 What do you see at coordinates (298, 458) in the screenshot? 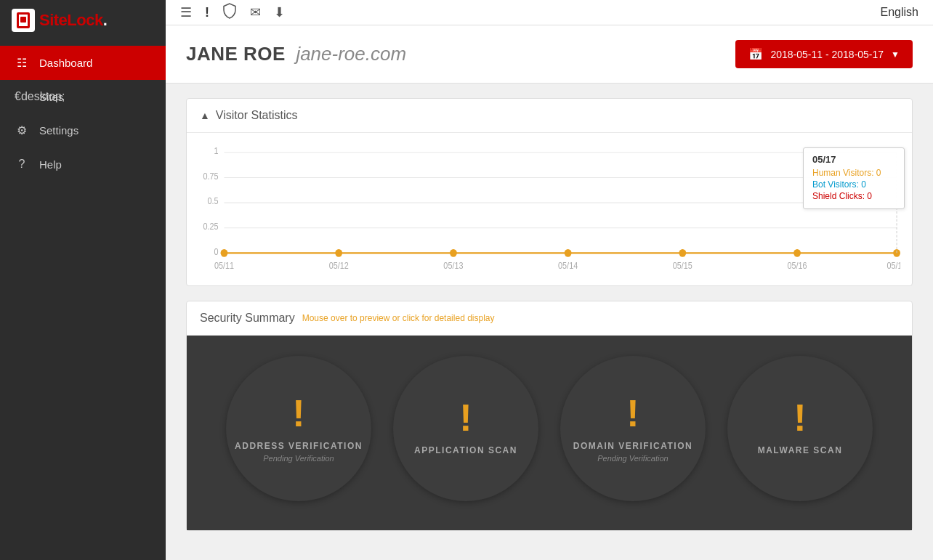
I see `address-verification-sublabel: Pending Verification` at bounding box center [298, 458].